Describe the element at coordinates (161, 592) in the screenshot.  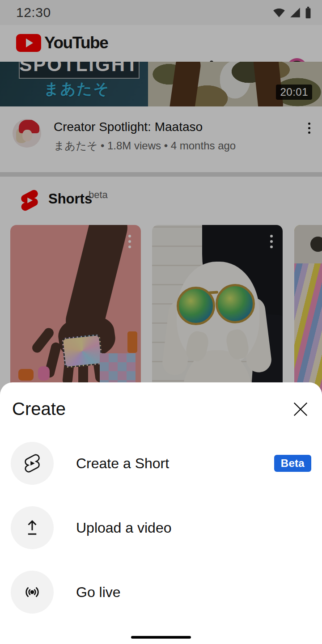
I see `menu-item-go-live: Go live` at that location.